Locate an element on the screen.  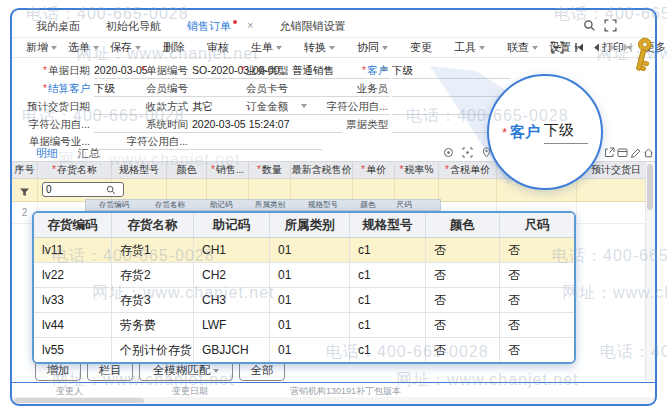
field-label-customer: *客户 is located at coordinates (350, 71).